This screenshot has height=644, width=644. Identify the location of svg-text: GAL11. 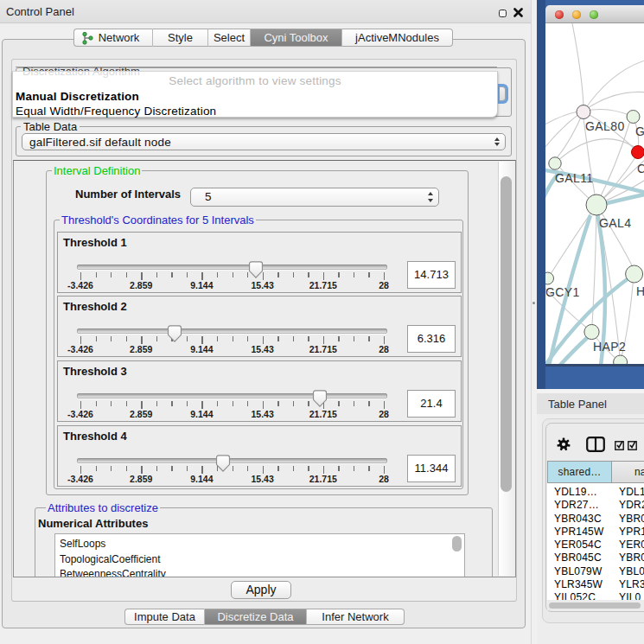
(574, 178).